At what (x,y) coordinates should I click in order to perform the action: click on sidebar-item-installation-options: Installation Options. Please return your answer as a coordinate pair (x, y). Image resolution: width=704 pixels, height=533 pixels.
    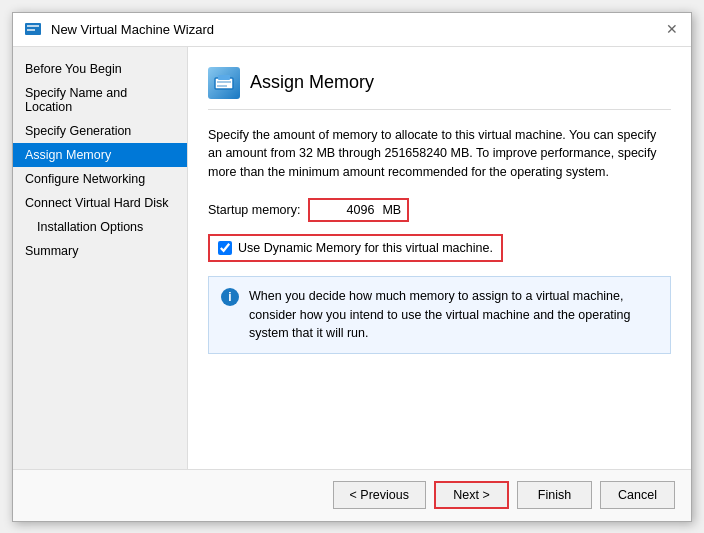
    Looking at the image, I should click on (100, 227).